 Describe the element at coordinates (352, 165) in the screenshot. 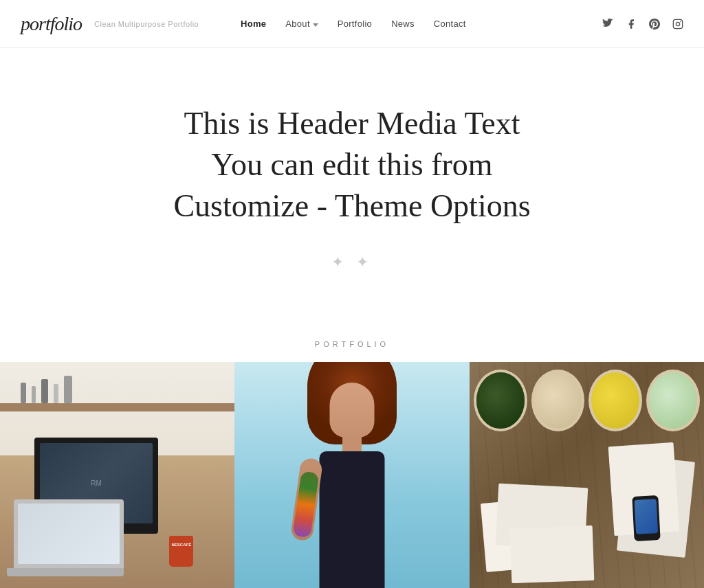

I see `hero-title-line2: You can edit this from` at that location.